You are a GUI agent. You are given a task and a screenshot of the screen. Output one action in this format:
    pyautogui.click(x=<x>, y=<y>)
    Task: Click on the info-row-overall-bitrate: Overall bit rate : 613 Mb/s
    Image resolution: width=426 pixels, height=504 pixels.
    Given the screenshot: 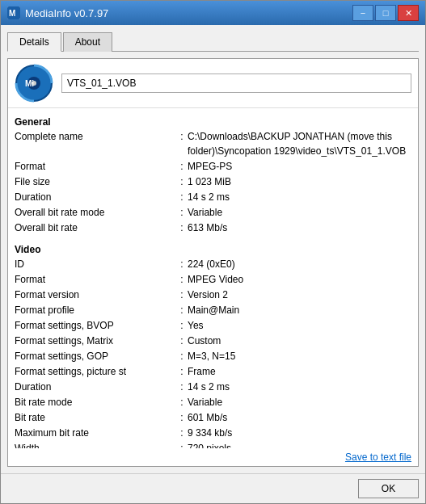 What is the action you would take?
    pyautogui.click(x=213, y=228)
    